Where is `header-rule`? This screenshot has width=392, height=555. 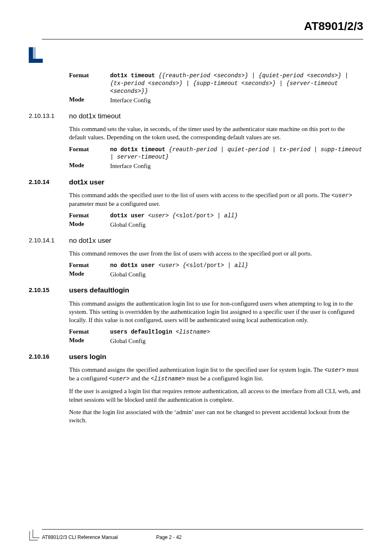 header-rule is located at coordinates (203, 39).